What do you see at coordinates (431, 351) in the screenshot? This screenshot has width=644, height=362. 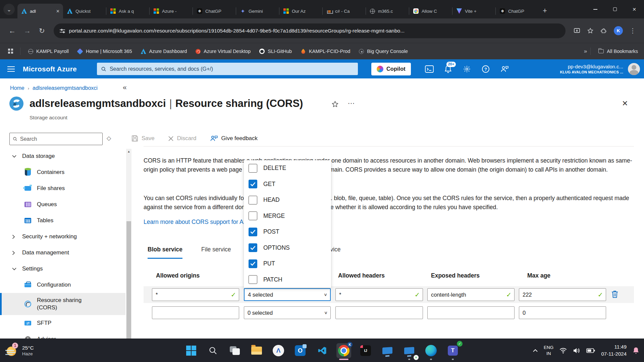 I see `edge-icon` at bounding box center [431, 351].